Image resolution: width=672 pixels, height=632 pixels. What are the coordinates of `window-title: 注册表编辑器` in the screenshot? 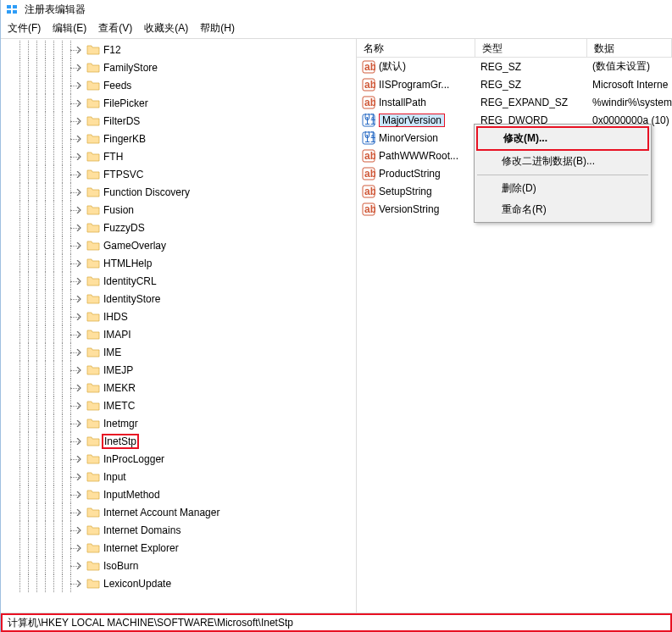 It's located at (55, 10).